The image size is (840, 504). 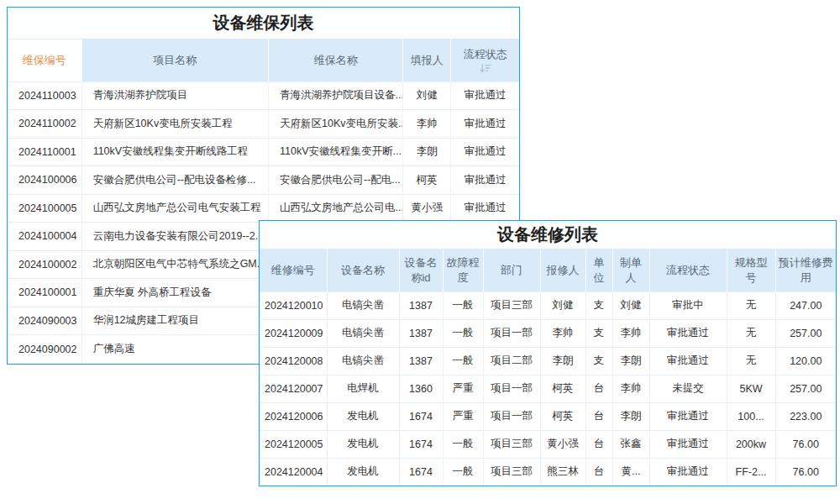 I want to click on cell-project: 广佛高速, so click(x=175, y=349).